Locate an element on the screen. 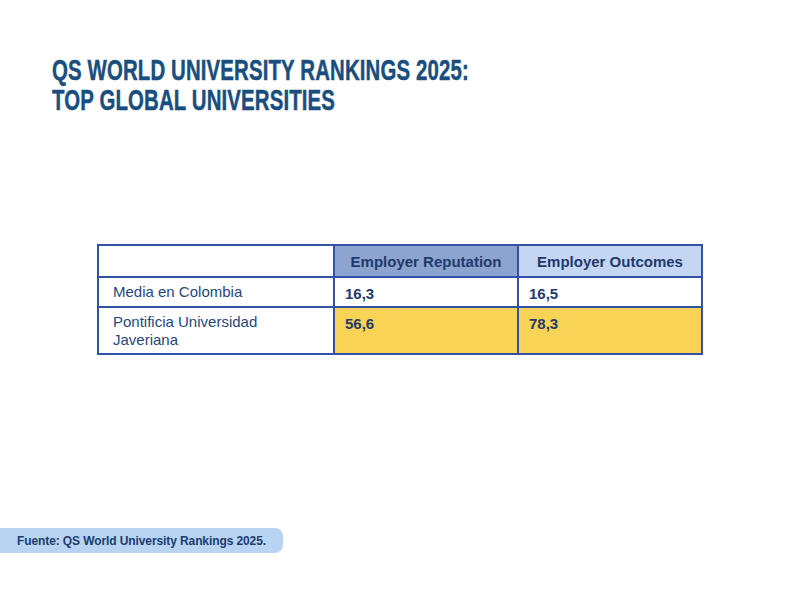 This screenshot has width=800, height=600. table-row-media-en-colombia: Media en Colombia 16,3 16,5 is located at coordinates (400, 292).